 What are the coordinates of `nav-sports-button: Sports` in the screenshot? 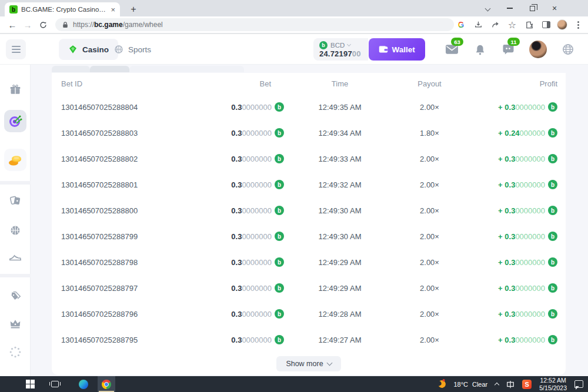 It's located at (133, 49).